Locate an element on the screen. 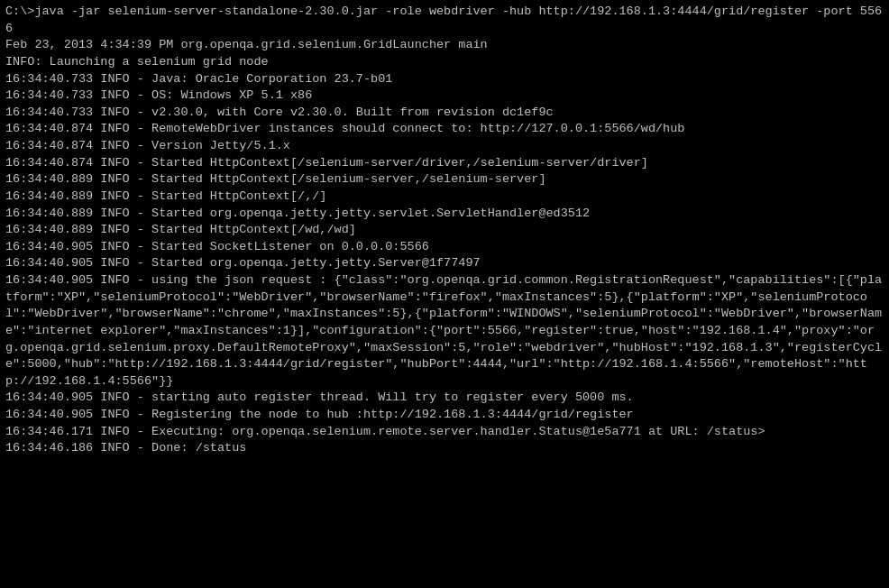 This screenshot has height=588, width=889. terminal-line: C:\>java -jar selenium-server-standalone… is located at coordinates (444, 20).